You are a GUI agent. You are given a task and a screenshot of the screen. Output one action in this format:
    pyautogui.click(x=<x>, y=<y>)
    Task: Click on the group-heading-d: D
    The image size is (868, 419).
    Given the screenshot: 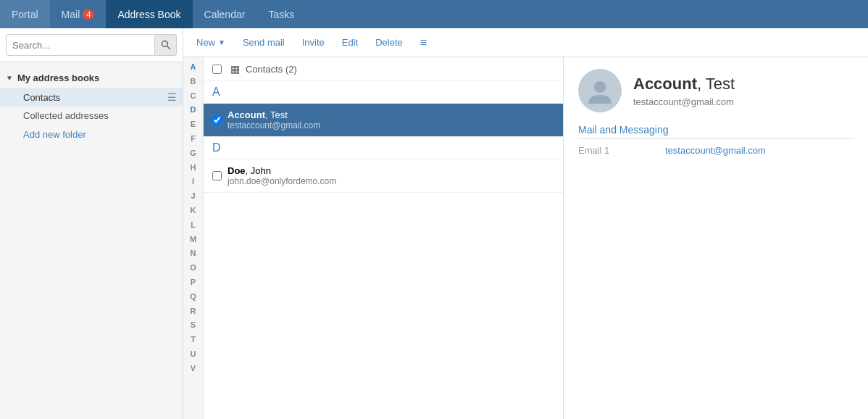 What is the action you would take?
    pyautogui.click(x=383, y=148)
    